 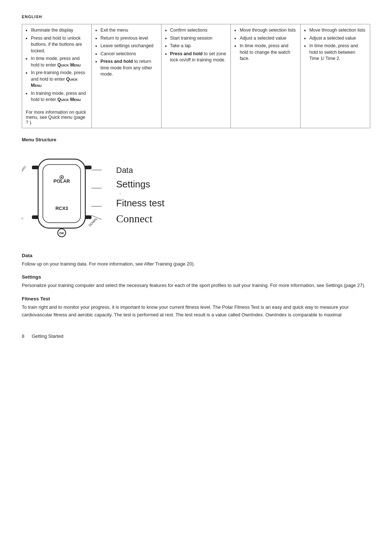 I want to click on language-label: ENGLISH, so click(x=196, y=17).